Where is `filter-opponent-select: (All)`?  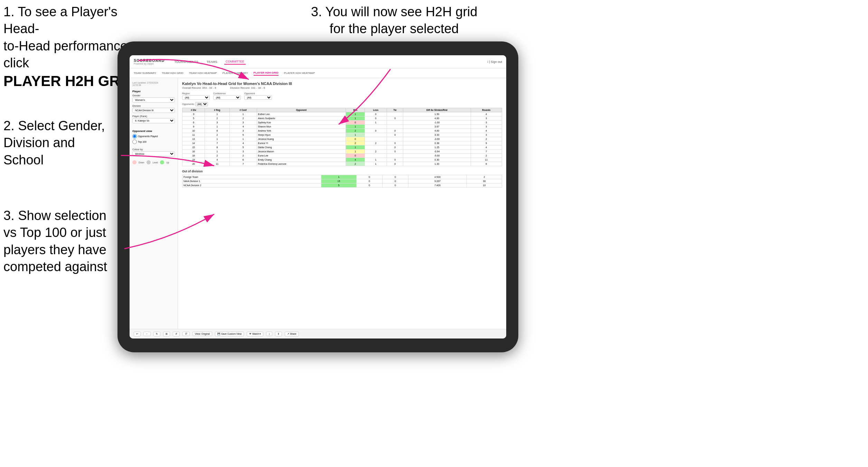 filter-opponent-select: (All) is located at coordinates (258, 97).